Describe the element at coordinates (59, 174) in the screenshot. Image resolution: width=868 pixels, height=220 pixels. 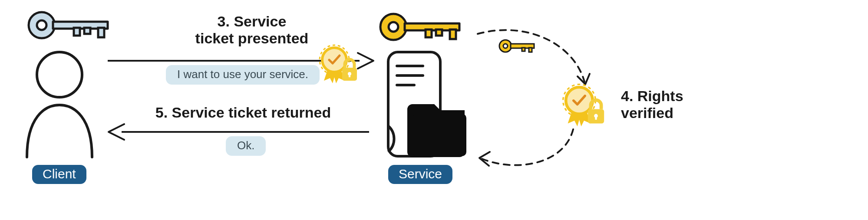
I see `client-label-badge: Client` at that location.